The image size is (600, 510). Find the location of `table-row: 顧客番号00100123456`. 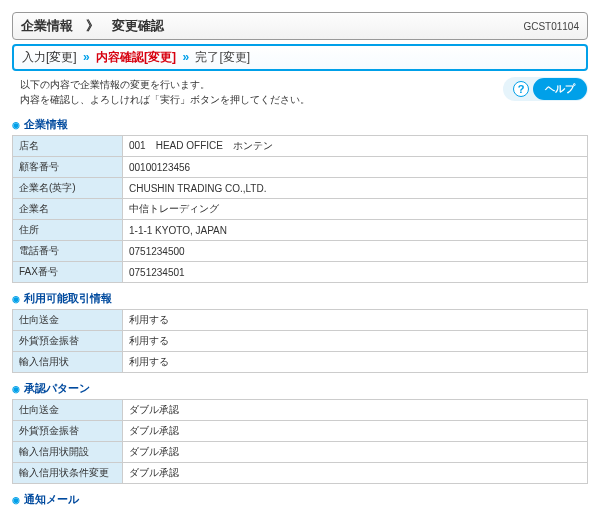

table-row: 顧客番号00100123456 is located at coordinates (300, 168).